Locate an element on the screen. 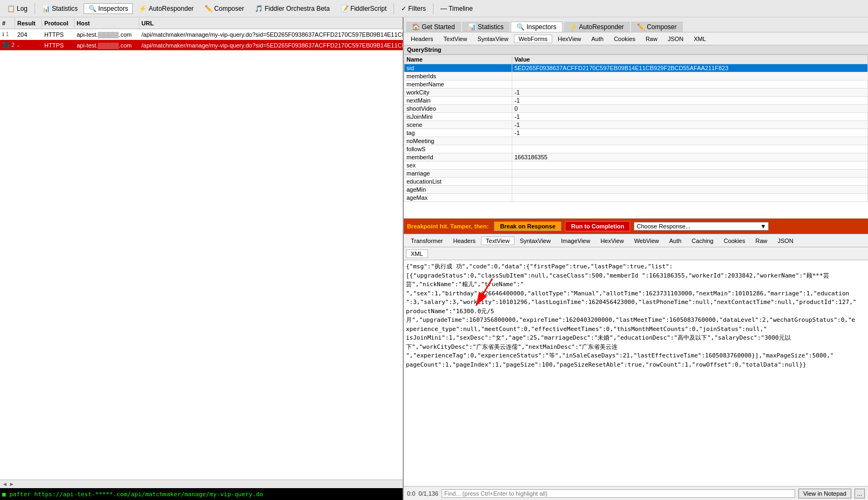 The width and height of the screenshot is (868, 500). resp-tab-json: JSON is located at coordinates (785, 241).